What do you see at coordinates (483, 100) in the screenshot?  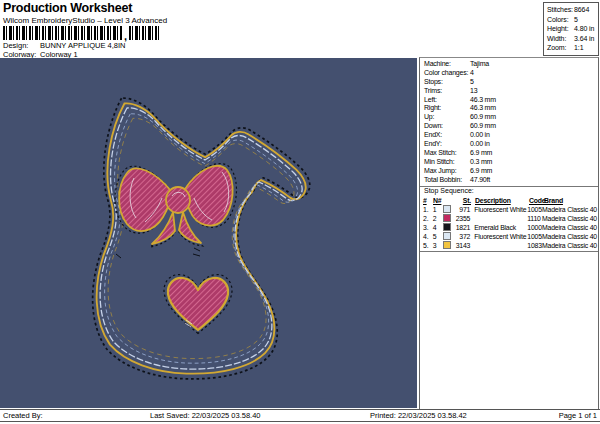 I see `info-value: 46.3 mm` at bounding box center [483, 100].